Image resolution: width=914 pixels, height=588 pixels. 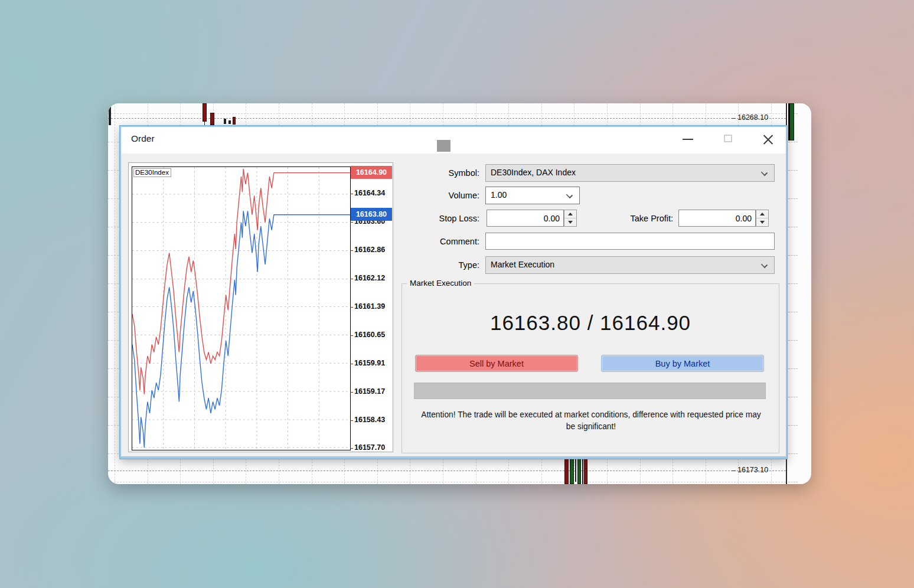 I want to click on price-scale-tick: 16159.17, so click(x=373, y=391).